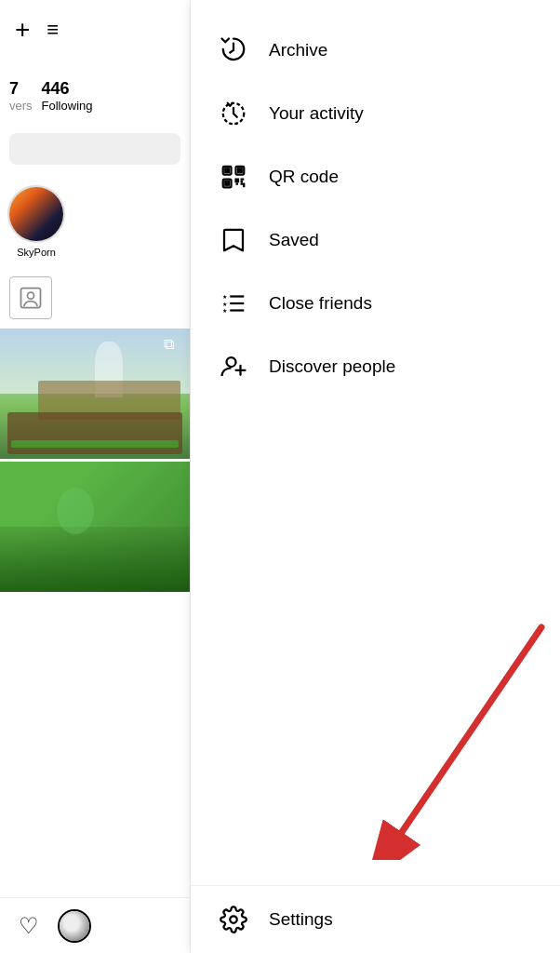 The image size is (560, 953). I want to click on story-avatar, so click(36, 214).